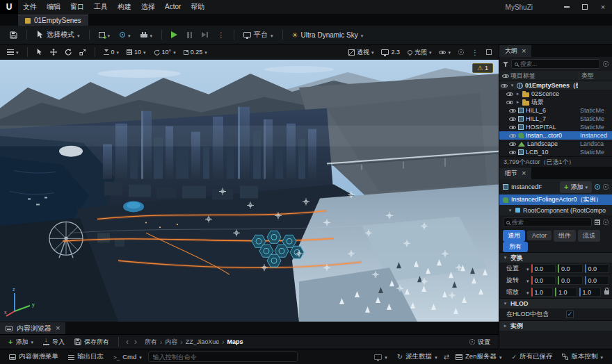 This screenshot has height=364, width=612. Describe the element at coordinates (136, 342) in the screenshot. I see `forward-button: ›` at that location.